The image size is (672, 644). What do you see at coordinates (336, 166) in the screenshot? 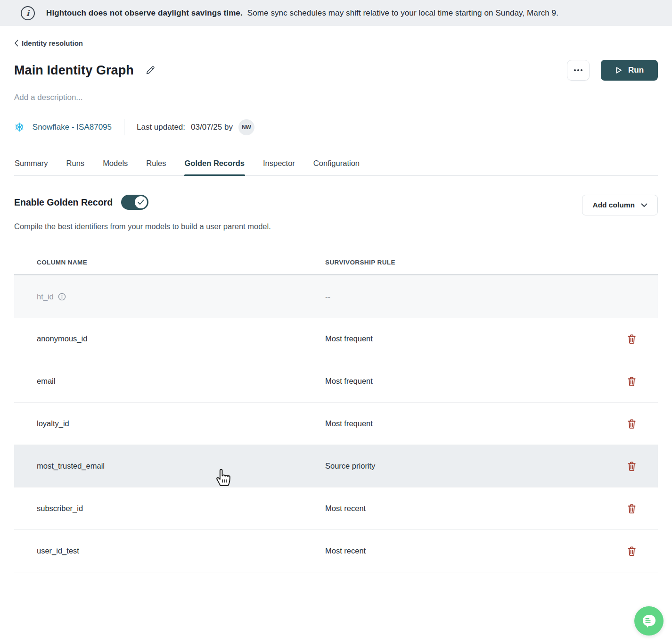
I see `tab-configuration: Configuration` at bounding box center [336, 166].